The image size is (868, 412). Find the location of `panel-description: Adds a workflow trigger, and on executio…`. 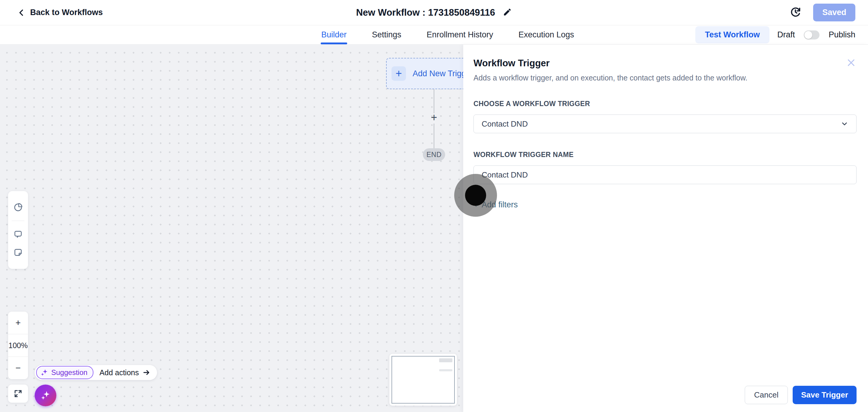

panel-description: Adds a workflow trigger, and on executio… is located at coordinates (665, 78).